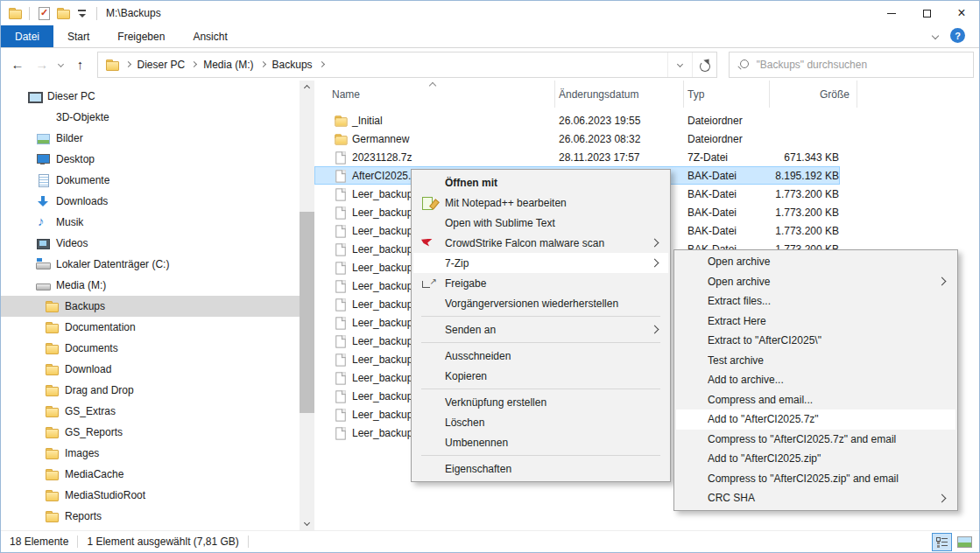  Describe the element at coordinates (61, 65) in the screenshot. I see `recent-locations-button` at that location.